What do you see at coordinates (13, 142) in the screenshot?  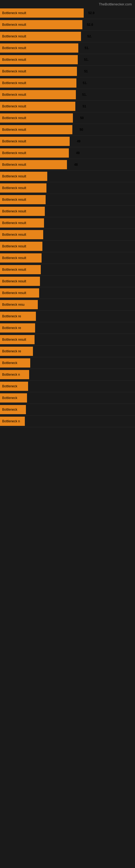 I see `bar-label-11: Bottleneck result` at bounding box center [13, 142].